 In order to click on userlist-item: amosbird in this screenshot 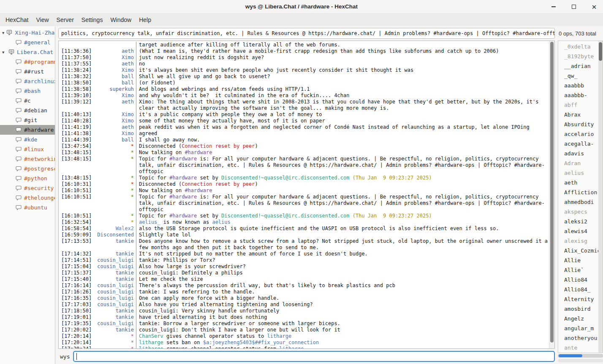, I will do `click(579, 309)`.